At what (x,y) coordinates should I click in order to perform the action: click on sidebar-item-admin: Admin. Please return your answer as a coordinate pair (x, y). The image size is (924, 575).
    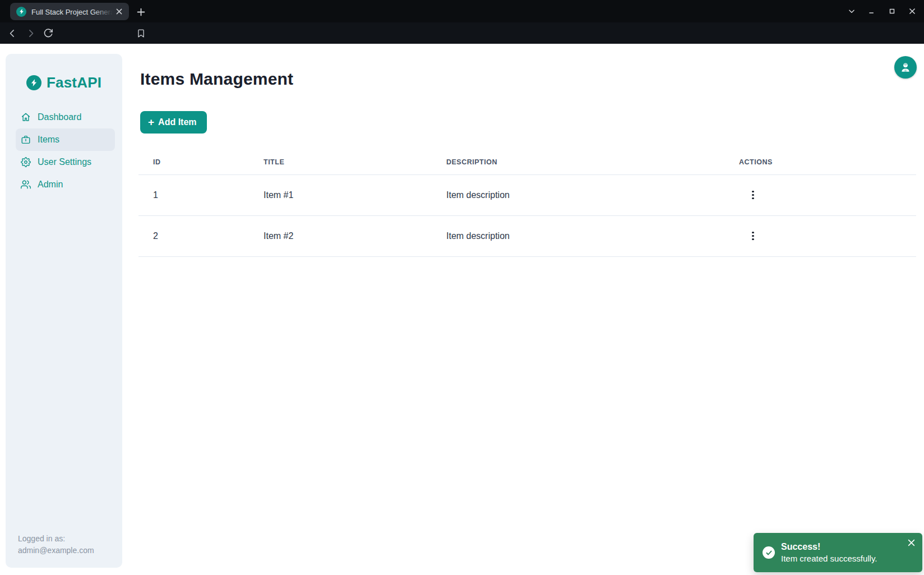
    Looking at the image, I should click on (65, 185).